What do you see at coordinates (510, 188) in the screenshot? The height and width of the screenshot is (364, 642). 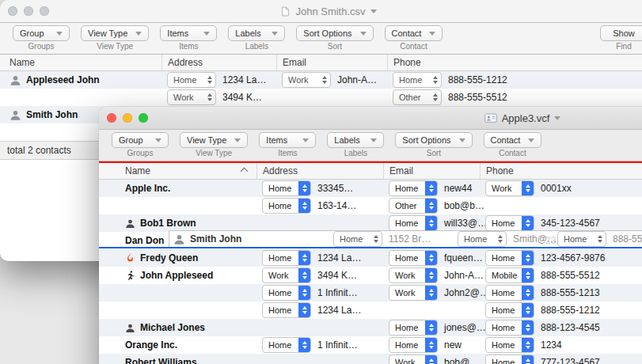 I see `phone-label-popup: Work` at bounding box center [510, 188].